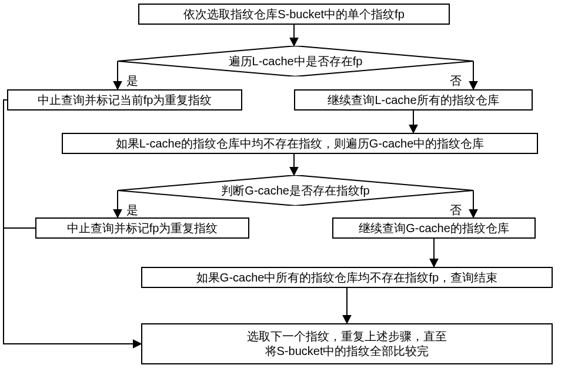 This screenshot has height=375, width=588. I want to click on box-checkG-text: 如果L-cache的指纹仓库中均不存在指纹，则遍历G-cache中的指纹仓库, so click(300, 143).